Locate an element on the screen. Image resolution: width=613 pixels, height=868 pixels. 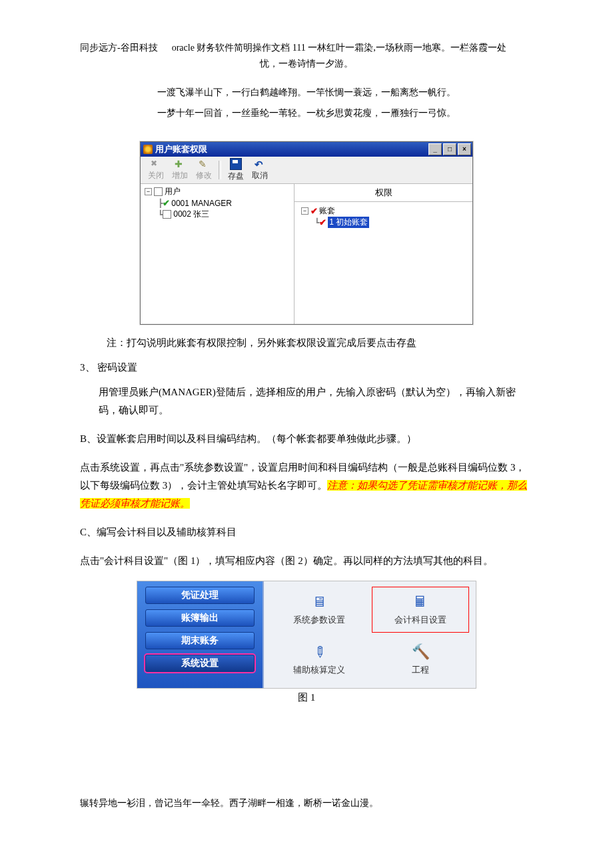
app-icon is located at coordinates (148, 149).